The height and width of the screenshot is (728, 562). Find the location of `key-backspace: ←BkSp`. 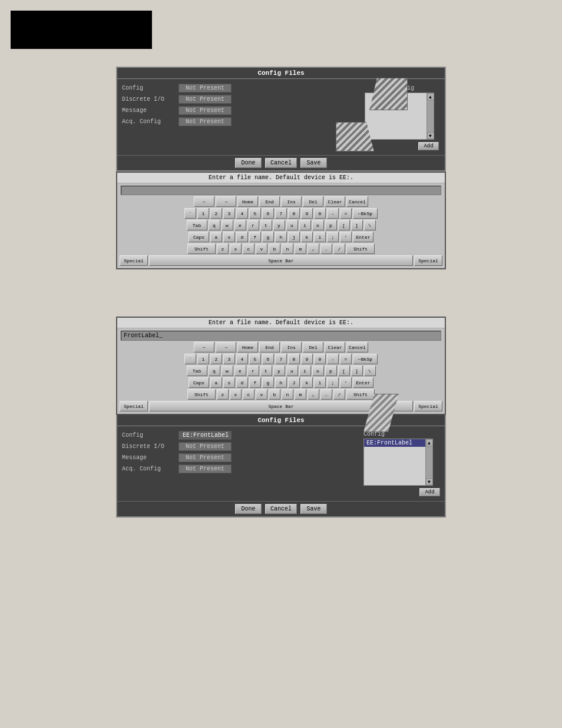

key-backspace: ←BkSp is located at coordinates (365, 213).